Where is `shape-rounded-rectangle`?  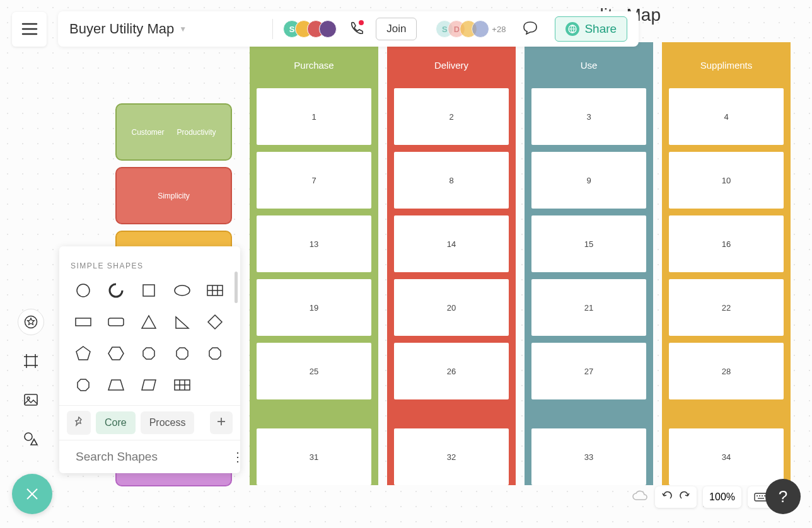
shape-rounded-rectangle is located at coordinates (116, 322).